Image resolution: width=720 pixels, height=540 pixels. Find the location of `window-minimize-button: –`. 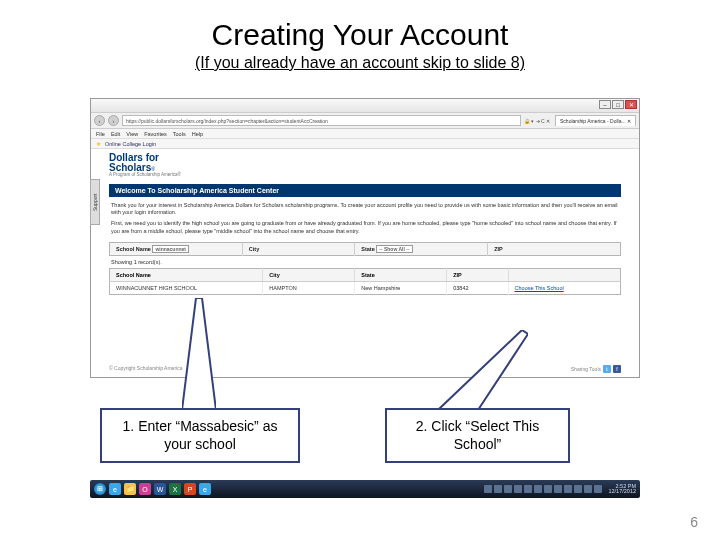

window-minimize-button: – is located at coordinates (605, 104).